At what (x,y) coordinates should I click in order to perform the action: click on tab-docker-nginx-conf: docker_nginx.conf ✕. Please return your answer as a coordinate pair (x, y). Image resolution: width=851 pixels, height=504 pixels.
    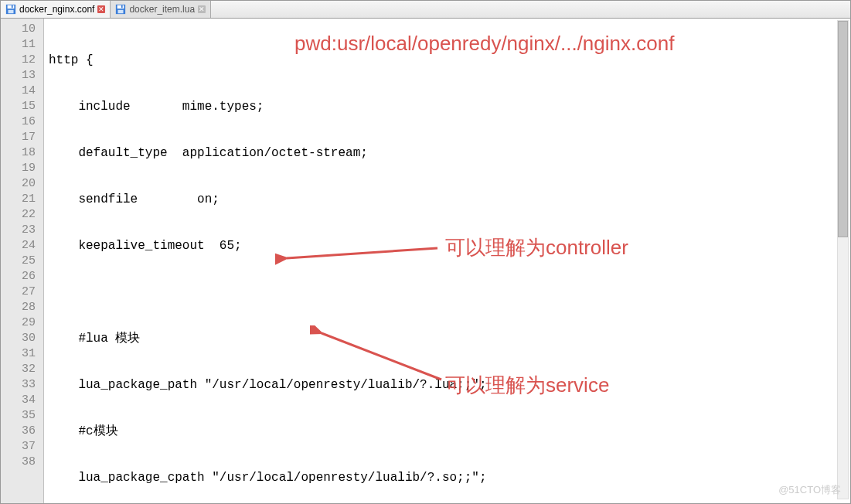
    Looking at the image, I should click on (56, 9).